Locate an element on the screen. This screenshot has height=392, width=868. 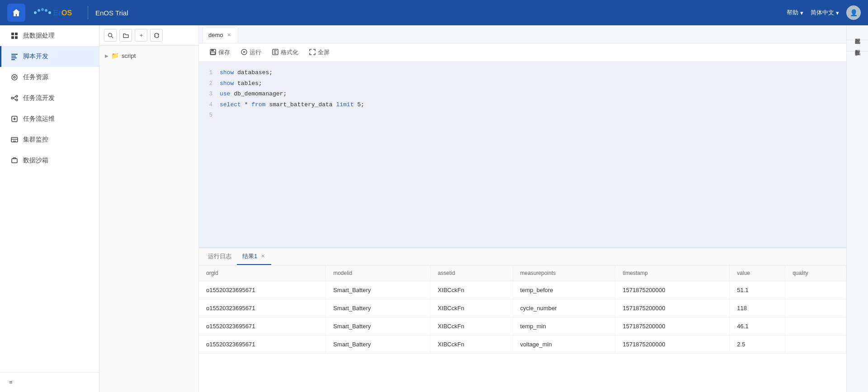
sidebar-item-task-flow-dev: 任务流开发 is located at coordinates (50, 98).